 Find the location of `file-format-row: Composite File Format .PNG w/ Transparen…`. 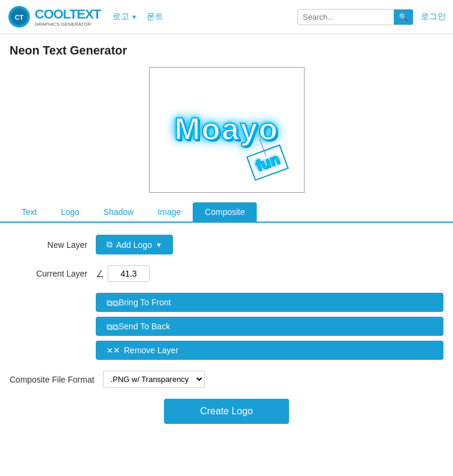

file-format-row: Composite File Format .PNG w/ Transparen… is located at coordinates (226, 380).